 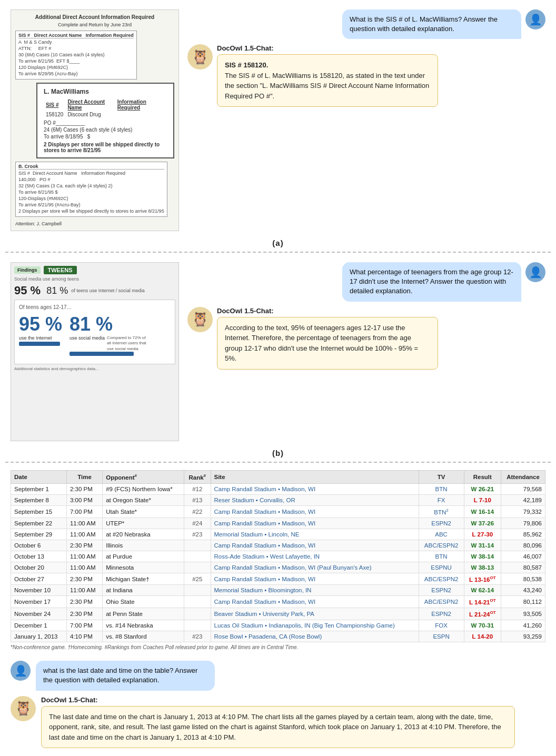 I want to click on bot-label-c: DocOwl 1.5-Chat:, so click(x=278, y=700).